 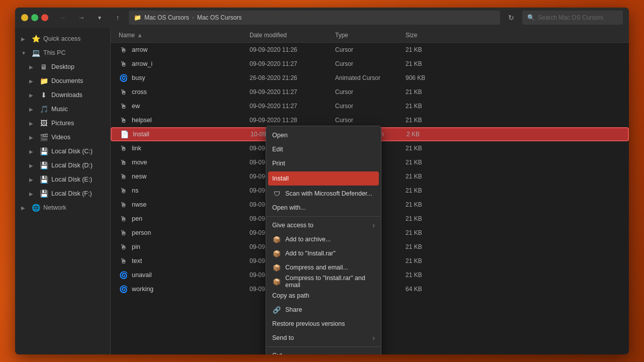 I want to click on ctx-send-to: Send to, so click(x=324, y=338).